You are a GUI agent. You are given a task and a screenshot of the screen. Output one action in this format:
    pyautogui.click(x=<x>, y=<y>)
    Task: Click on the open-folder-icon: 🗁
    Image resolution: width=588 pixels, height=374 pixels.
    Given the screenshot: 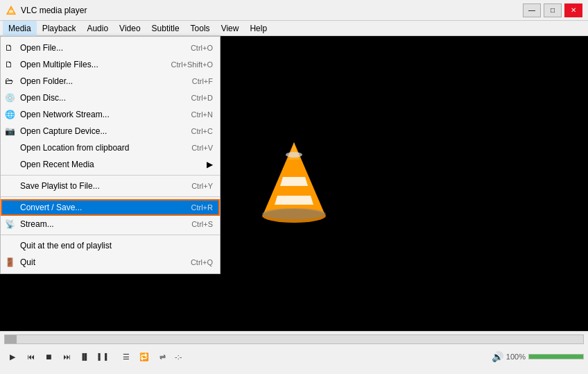 What is the action you would take?
    pyautogui.click(x=9, y=81)
    